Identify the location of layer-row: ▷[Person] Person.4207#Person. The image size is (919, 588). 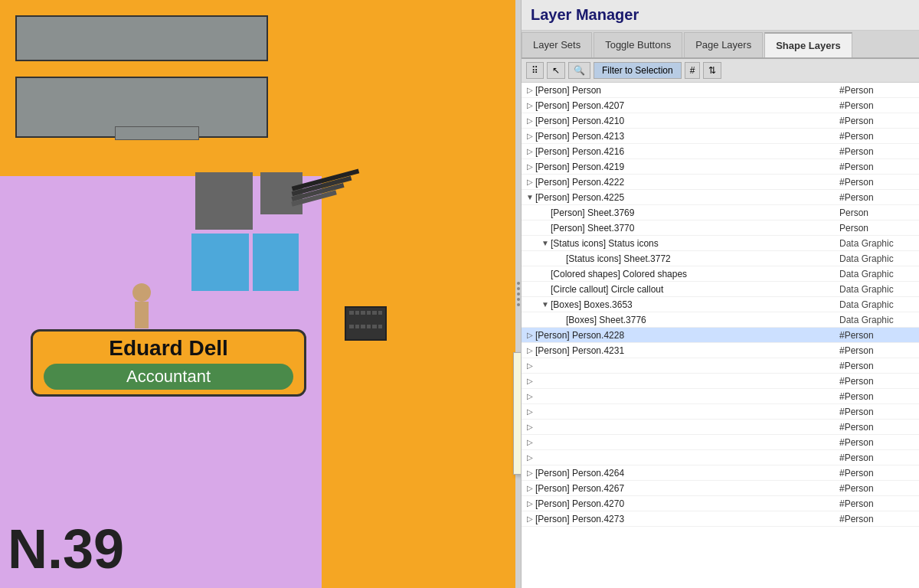
(720, 106).